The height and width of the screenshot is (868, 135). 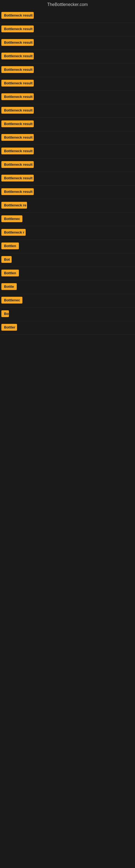 What do you see at coordinates (5, 314) in the screenshot?
I see `bottleneck-result-badge: Bo` at bounding box center [5, 314].